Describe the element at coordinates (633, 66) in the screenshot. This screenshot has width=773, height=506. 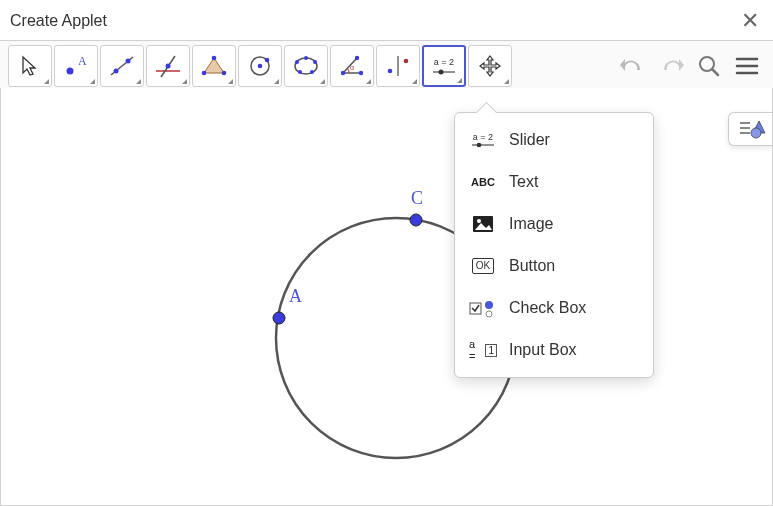
I see `undo-icon` at that location.